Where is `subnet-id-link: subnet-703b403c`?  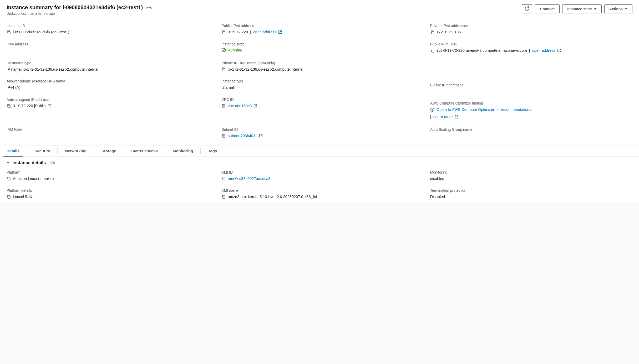 subnet-id-link: subnet-703b403c is located at coordinates (245, 136).